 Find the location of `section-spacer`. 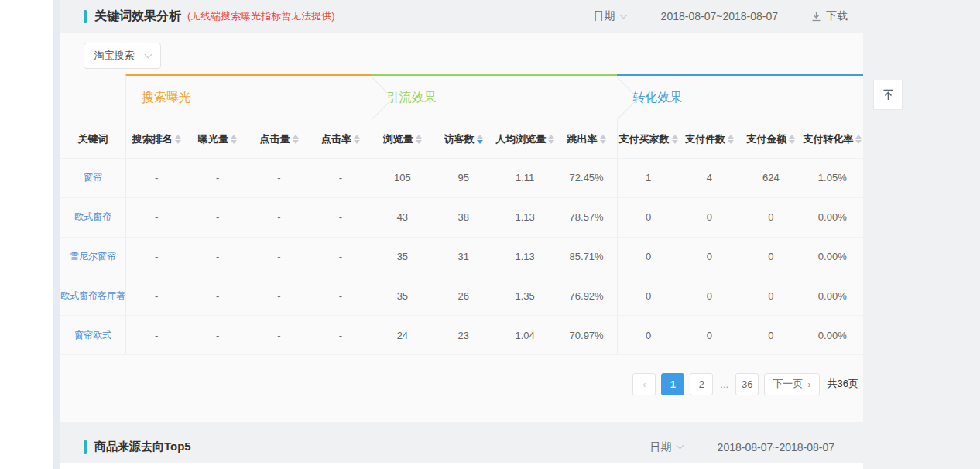

section-spacer is located at coordinates (93, 97).